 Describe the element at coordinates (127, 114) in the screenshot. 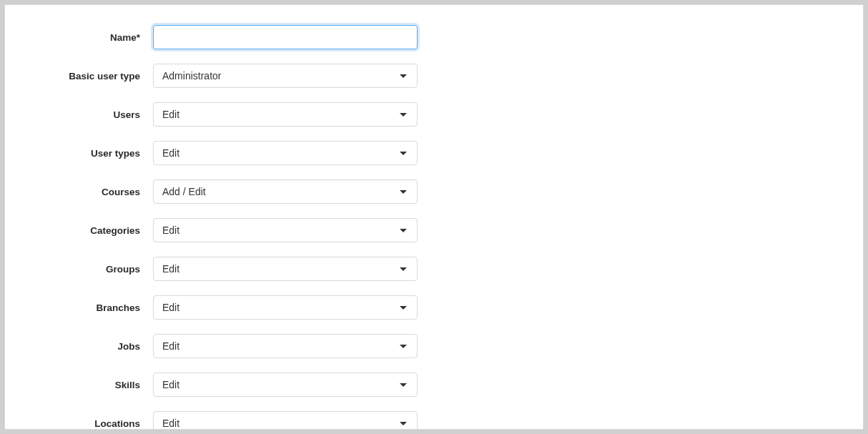

I see `users-label: Users` at that location.